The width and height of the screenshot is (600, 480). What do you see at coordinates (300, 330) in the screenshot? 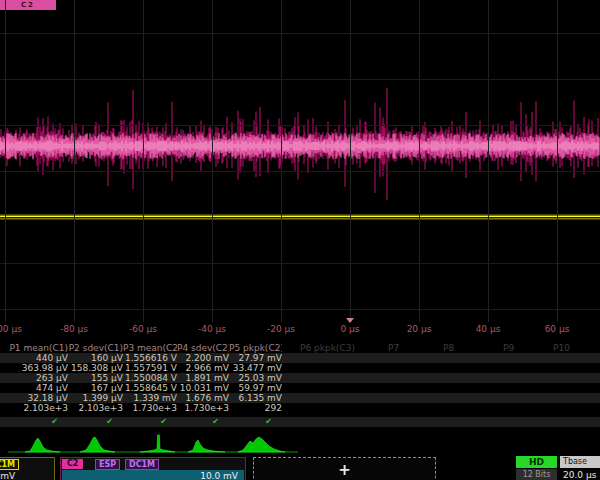
I see `time-axis: -100 µs -80 µs -60 µs -40 µs -20 µs 0 µs…` at bounding box center [300, 330].